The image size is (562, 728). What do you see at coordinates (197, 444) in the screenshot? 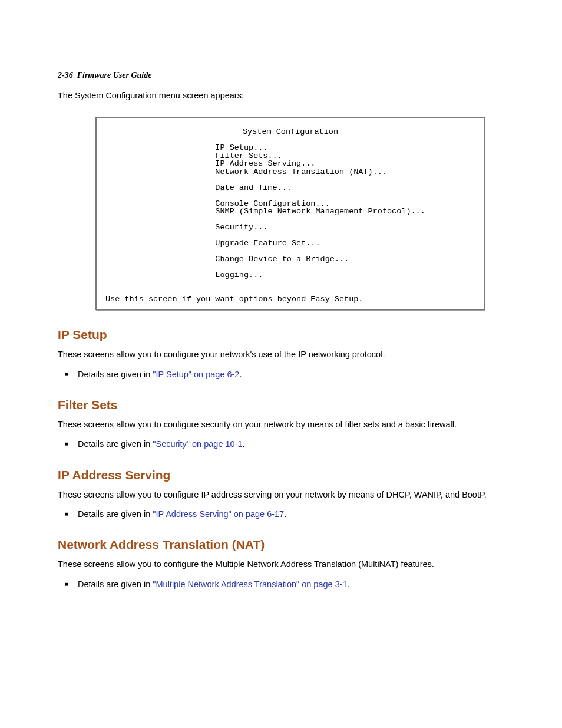
I see `cross-ref-link: "Security" on page 10-1` at bounding box center [197, 444].